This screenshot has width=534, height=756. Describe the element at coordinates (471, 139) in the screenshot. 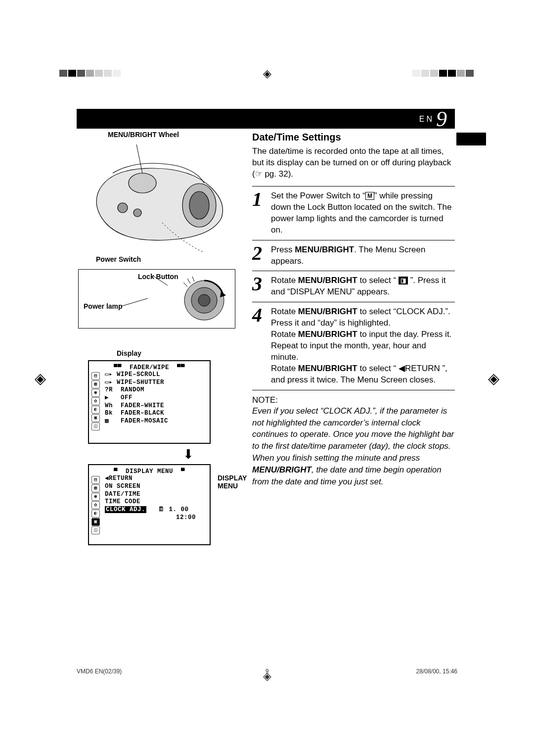

I see `section-tab` at that location.